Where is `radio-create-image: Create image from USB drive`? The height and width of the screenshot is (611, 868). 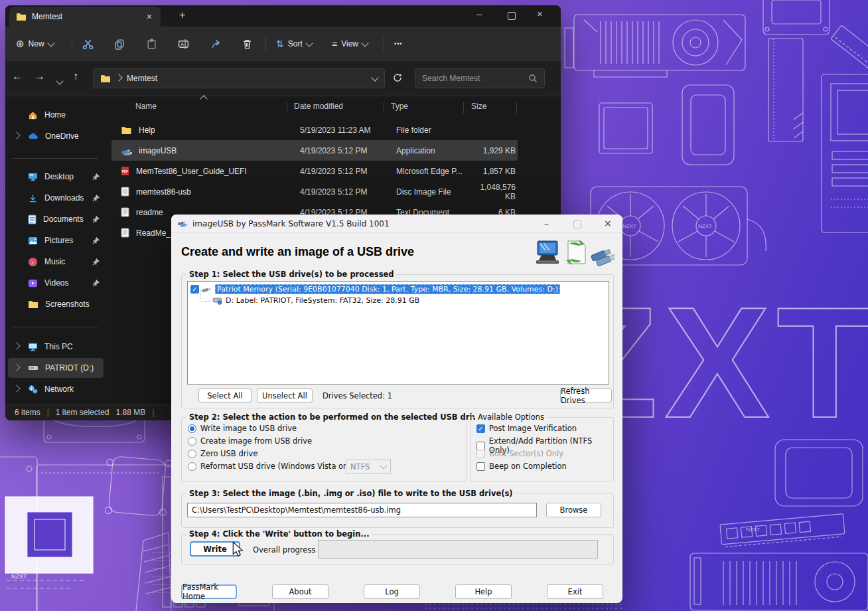 radio-create-image: Create image from USB drive is located at coordinates (250, 441).